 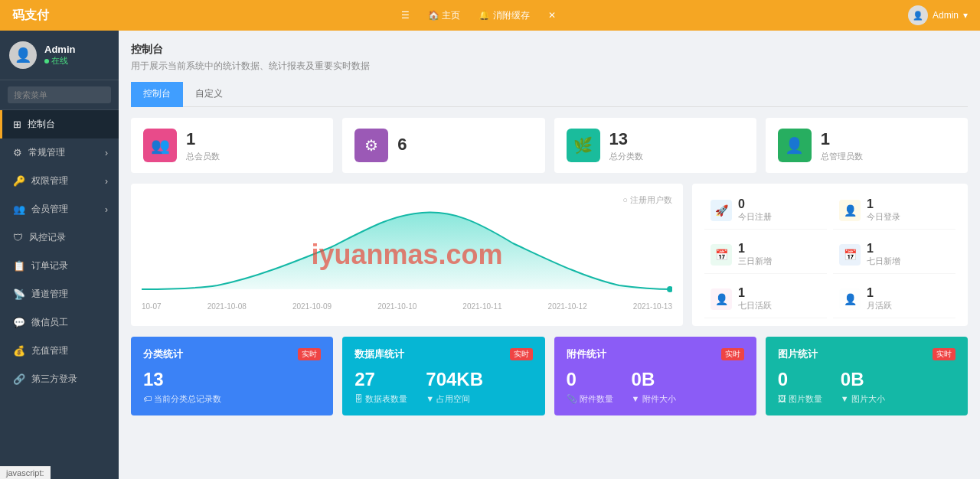 I want to click on tab-dashboard: 控制台, so click(x=157, y=95).